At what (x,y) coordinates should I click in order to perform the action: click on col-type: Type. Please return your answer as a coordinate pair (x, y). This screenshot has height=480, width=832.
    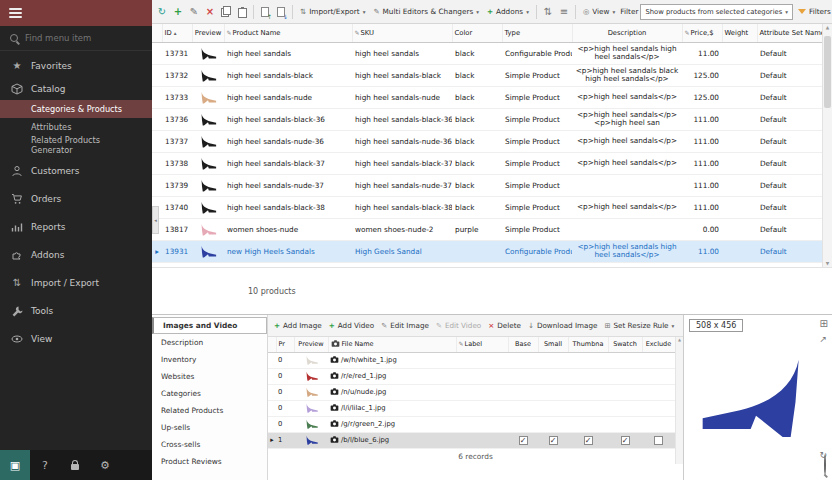
    Looking at the image, I should click on (537, 33).